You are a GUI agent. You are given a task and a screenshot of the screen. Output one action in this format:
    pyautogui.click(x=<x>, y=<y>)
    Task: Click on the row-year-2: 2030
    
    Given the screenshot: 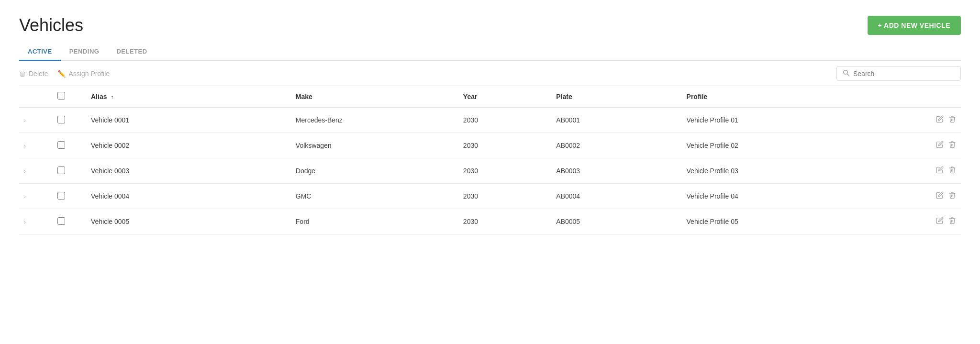 What is the action you would take?
    pyautogui.click(x=505, y=171)
    